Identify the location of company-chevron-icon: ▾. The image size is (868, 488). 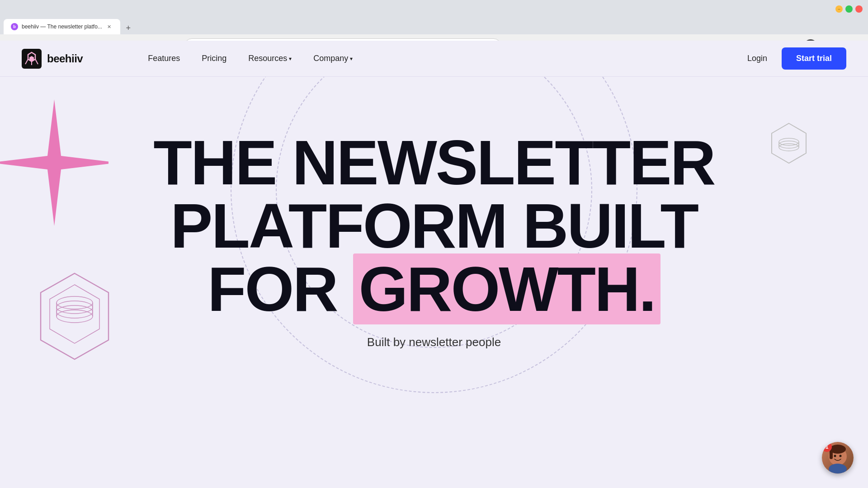
(351, 59).